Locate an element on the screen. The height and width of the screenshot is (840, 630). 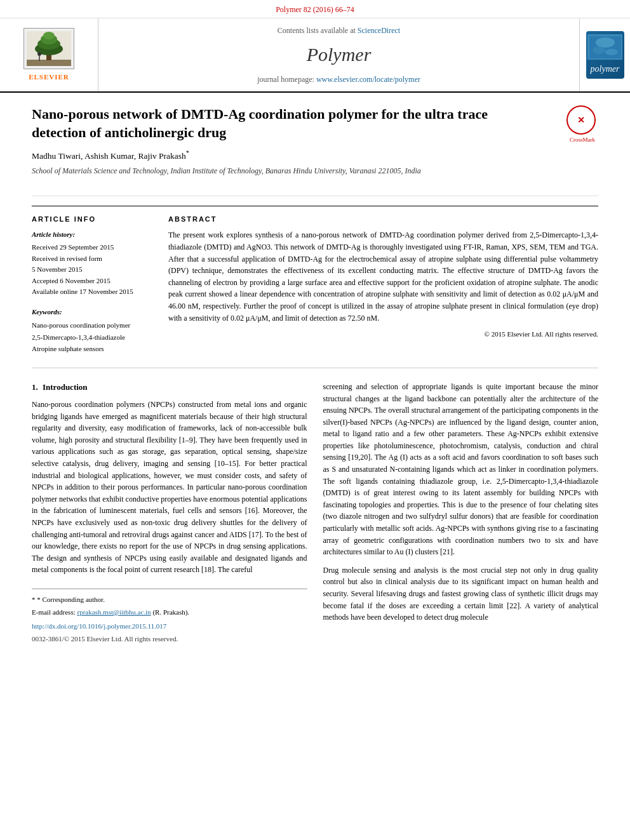
badge-image is located at coordinates (605, 47).